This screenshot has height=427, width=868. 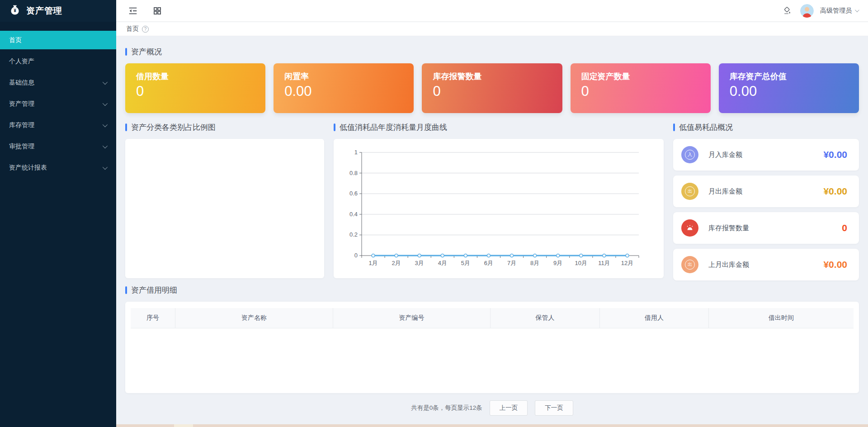 I want to click on x-tick-label: 11月, so click(x=604, y=263).